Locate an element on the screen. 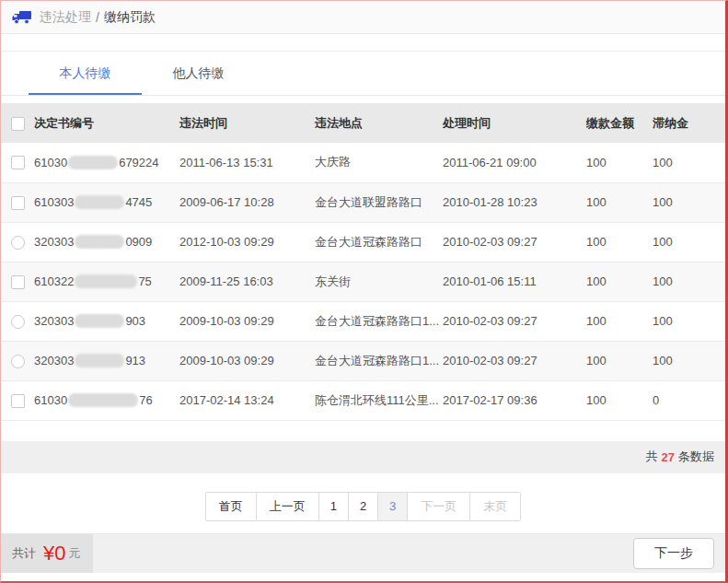 The image size is (728, 583). violation-time-cell: 2009-06-17 10:28 is located at coordinates (247, 203).